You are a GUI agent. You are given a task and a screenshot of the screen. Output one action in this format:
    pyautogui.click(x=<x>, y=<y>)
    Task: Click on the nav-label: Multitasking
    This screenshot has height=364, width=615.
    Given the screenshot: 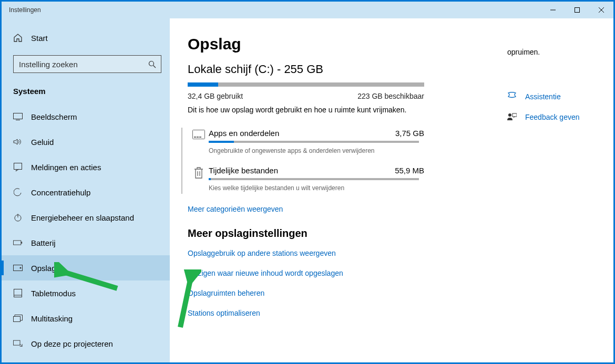 What is the action you would take?
    pyautogui.click(x=52, y=318)
    